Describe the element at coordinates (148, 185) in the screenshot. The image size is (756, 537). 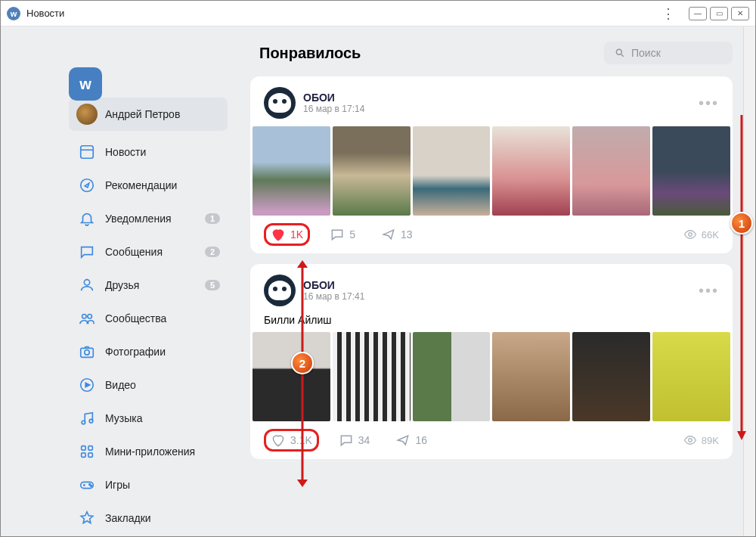
I see `sidebar-item-recommendations: Рекомендации` at that location.